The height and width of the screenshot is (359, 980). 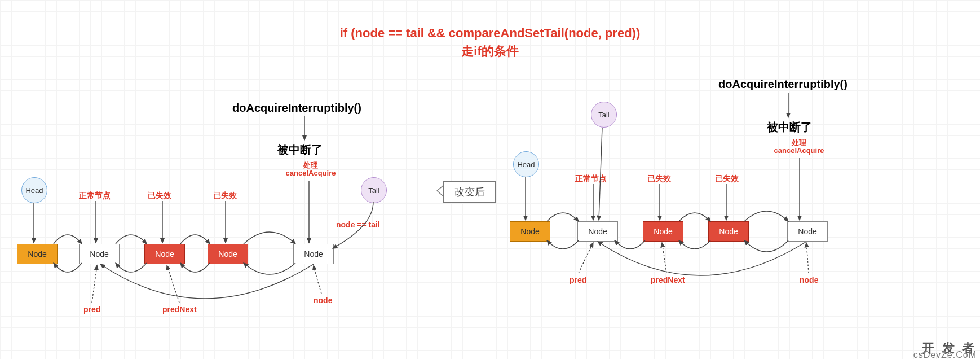 I want to click on left-label-invalid-1: 已失效, so click(x=160, y=196).